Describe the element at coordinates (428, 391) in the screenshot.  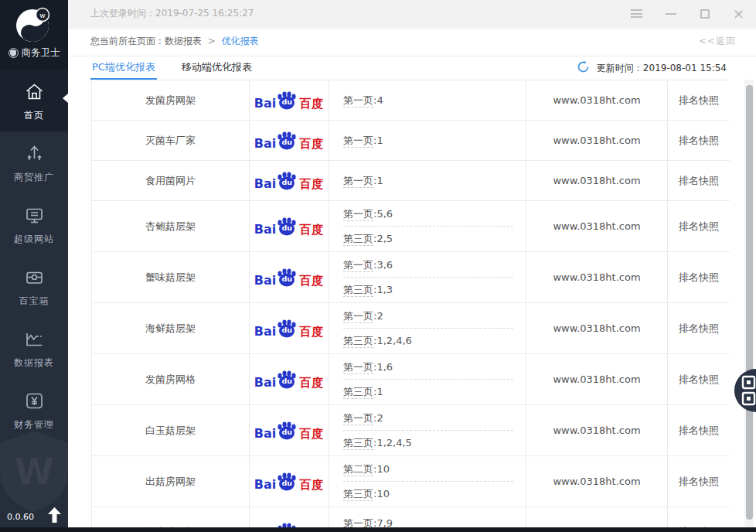
I see `rank-line: 第三页:1` at that location.